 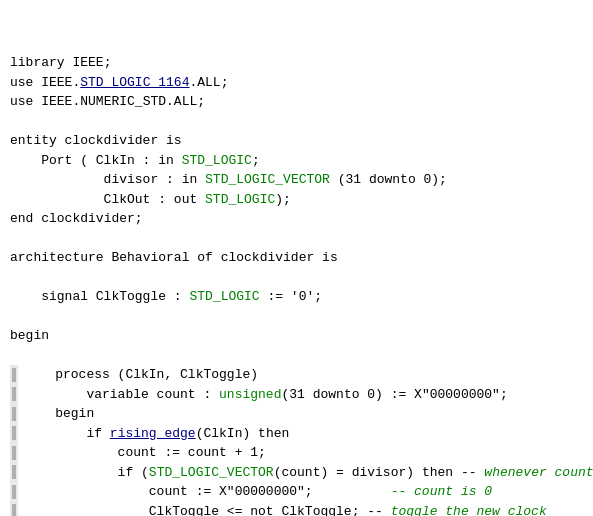 What do you see at coordinates (296, 161) in the screenshot?
I see `code-line: Port ( ClkIn : in STD_LOGIC;` at bounding box center [296, 161].